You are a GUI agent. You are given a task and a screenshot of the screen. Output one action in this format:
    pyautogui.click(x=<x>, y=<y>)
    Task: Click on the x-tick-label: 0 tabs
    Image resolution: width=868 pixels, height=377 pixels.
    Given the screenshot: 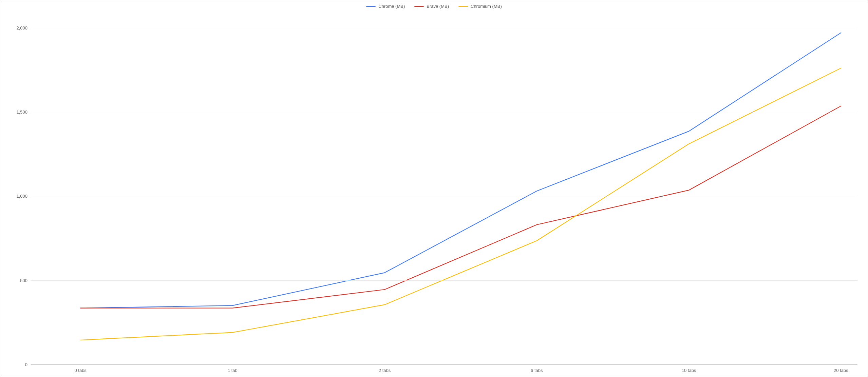 What is the action you would take?
    pyautogui.click(x=80, y=369)
    